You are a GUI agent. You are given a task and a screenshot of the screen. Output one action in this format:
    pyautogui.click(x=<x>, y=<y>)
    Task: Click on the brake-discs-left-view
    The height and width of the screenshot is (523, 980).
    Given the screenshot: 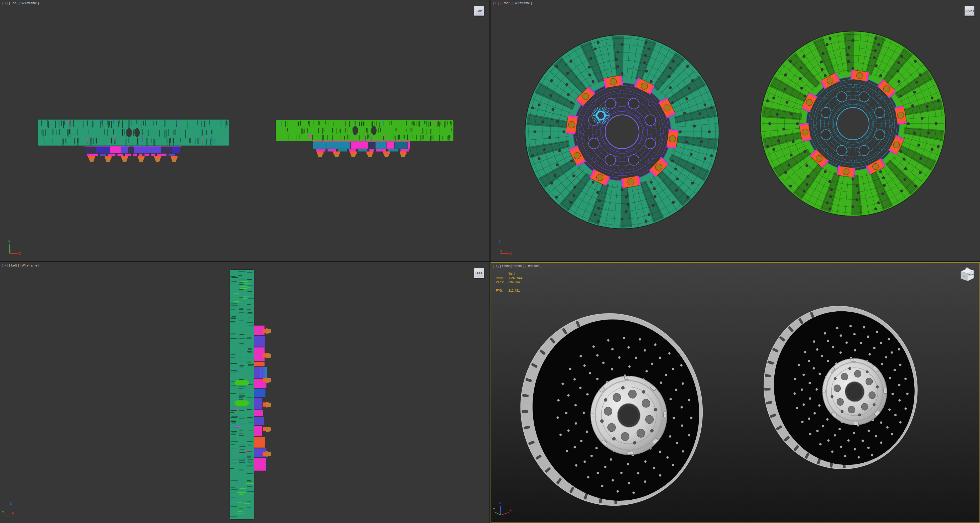 What is the action you would take?
    pyautogui.click(x=250, y=394)
    